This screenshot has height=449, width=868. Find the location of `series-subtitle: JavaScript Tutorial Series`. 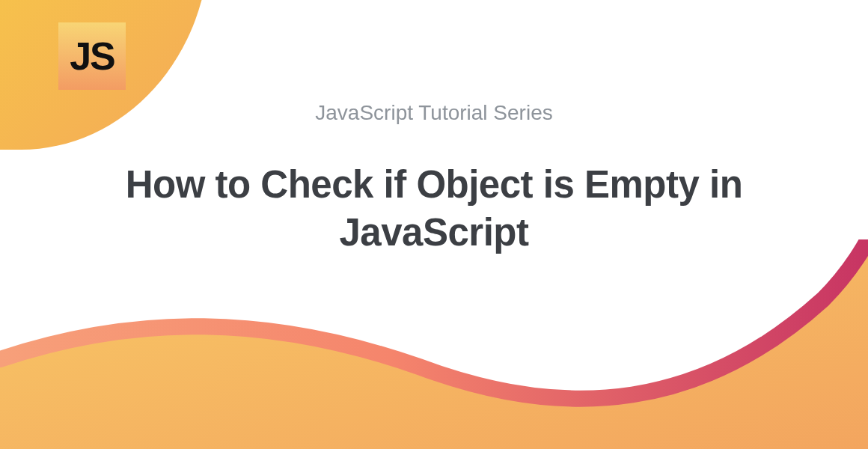

series-subtitle: JavaScript Tutorial Series is located at coordinates (434, 113).